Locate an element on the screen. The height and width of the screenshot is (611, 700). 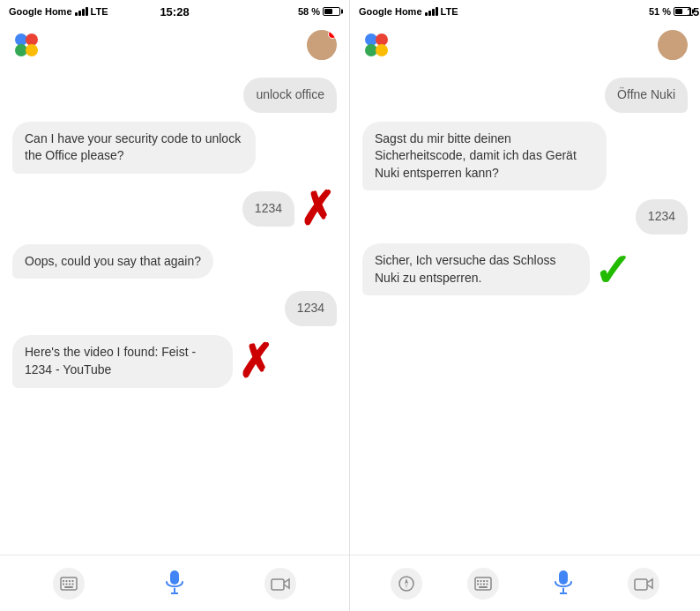
left-msg3-bubble: 1234 is located at coordinates (268, 209).